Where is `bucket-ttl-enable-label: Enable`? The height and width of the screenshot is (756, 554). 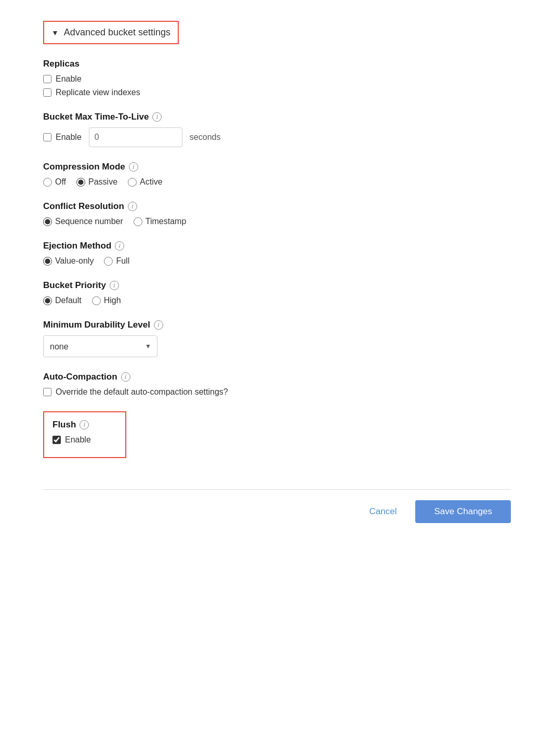 bucket-ttl-enable-label: Enable is located at coordinates (69, 137).